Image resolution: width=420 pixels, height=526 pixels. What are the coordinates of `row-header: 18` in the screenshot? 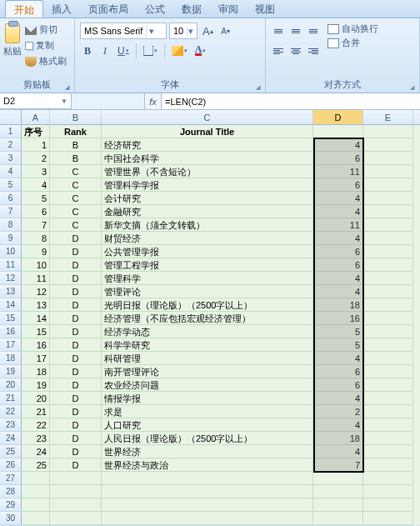 It's located at (11, 358).